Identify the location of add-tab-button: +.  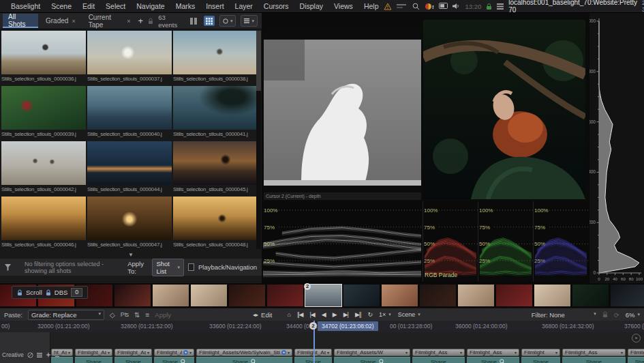
(141, 20).